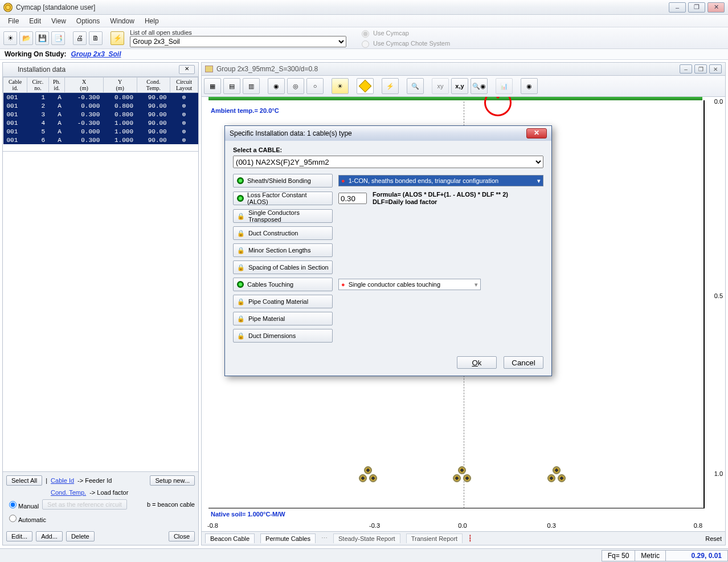  Describe the element at coordinates (479, 86) in the screenshot. I see `cable-data-icon: 🔍◉` at that location.